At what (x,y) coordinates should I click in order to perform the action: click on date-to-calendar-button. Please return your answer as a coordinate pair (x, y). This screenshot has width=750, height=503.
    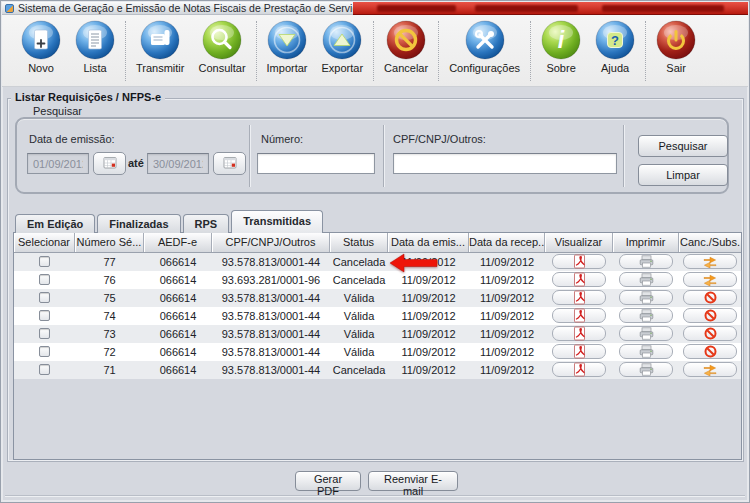
    Looking at the image, I should click on (230, 164).